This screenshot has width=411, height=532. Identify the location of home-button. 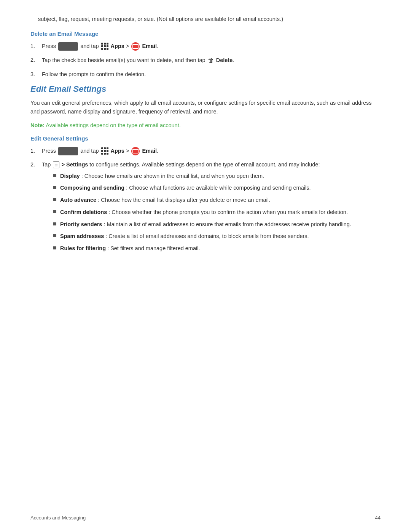
(68, 46).